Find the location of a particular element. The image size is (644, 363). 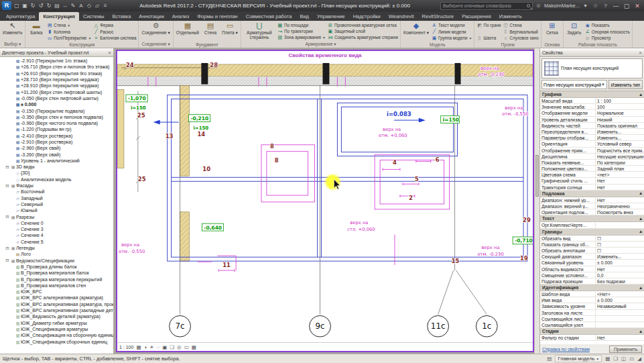

property-value: Нормальное is located at coordinates (620, 113).